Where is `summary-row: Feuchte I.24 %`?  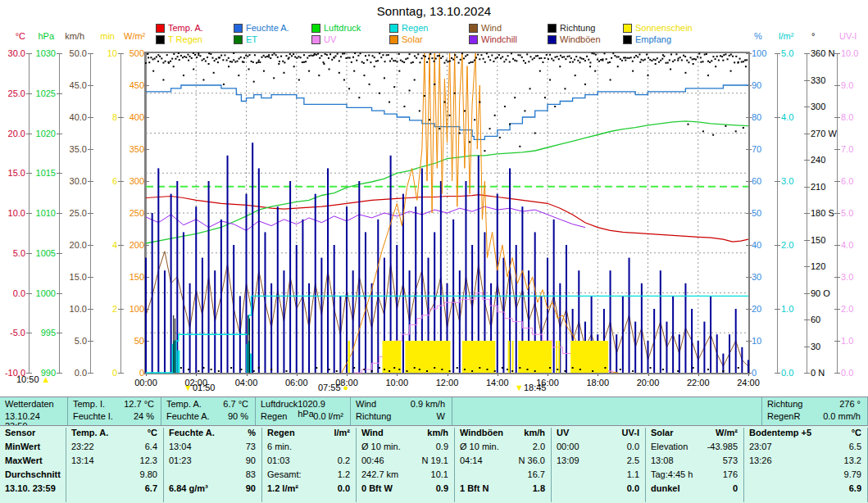 summary-row: Feuchte I.24 % is located at coordinates (113, 418).